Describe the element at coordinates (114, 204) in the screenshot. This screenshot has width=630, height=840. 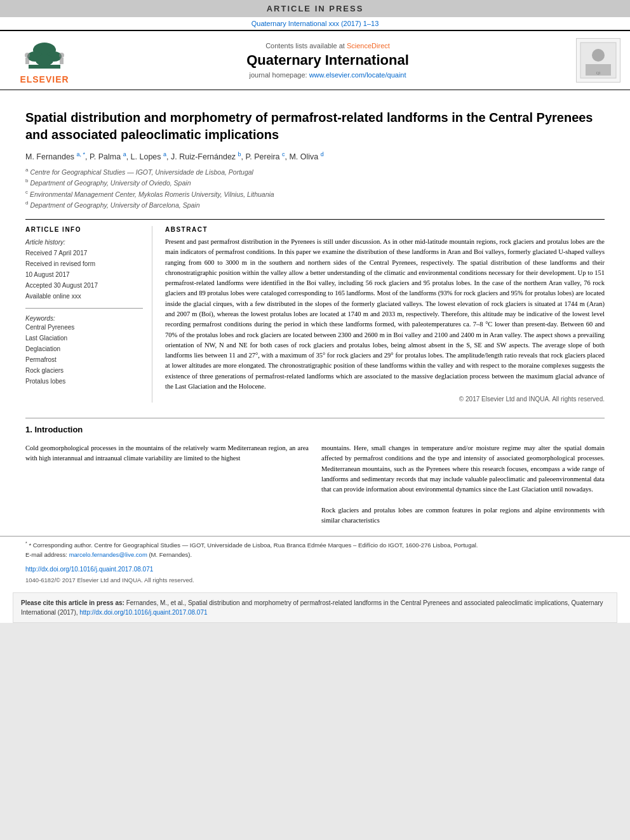
I see `affil-d: Department of Geography, University of B…` at that location.